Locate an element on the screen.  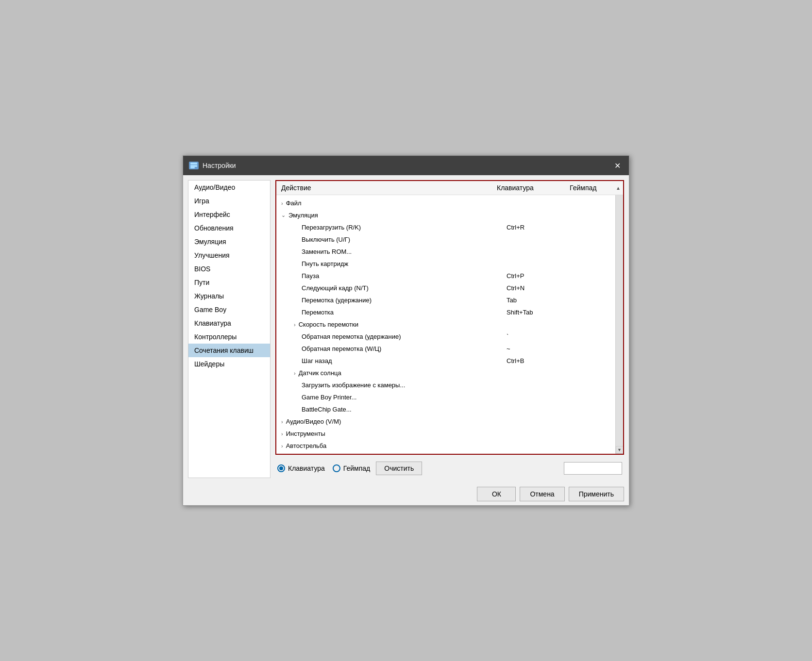
row-action-cell: ›Скорость перемотки is located at coordinates (389, 324).